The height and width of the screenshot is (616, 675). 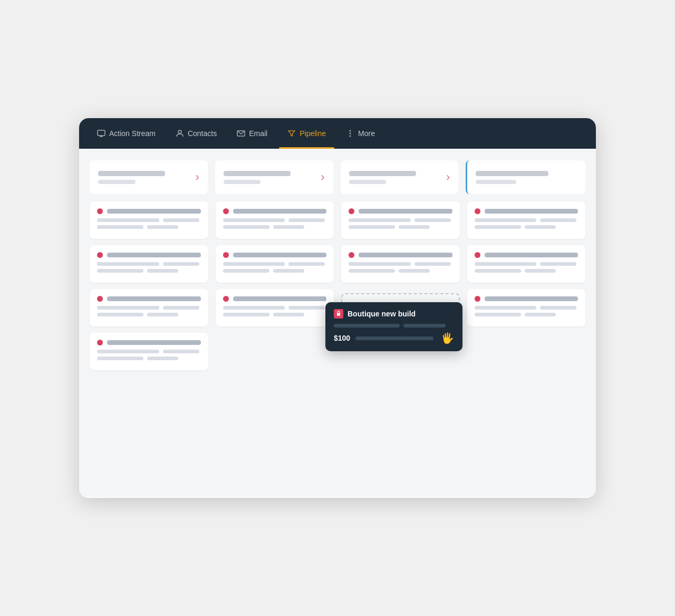 I want to click on stage-chevron-2: ›, so click(x=323, y=177).